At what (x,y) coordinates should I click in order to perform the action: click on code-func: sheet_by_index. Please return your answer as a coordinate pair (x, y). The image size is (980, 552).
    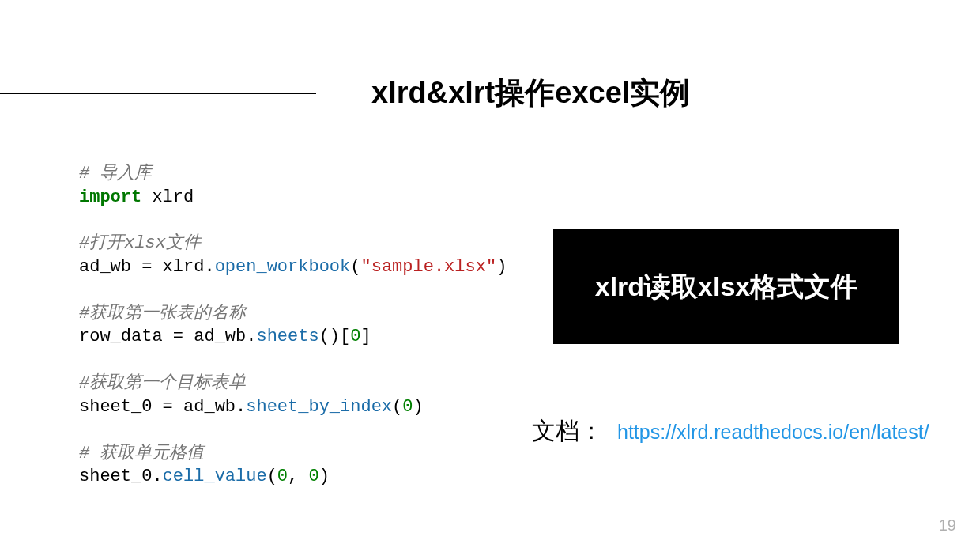
    Looking at the image, I should click on (319, 406).